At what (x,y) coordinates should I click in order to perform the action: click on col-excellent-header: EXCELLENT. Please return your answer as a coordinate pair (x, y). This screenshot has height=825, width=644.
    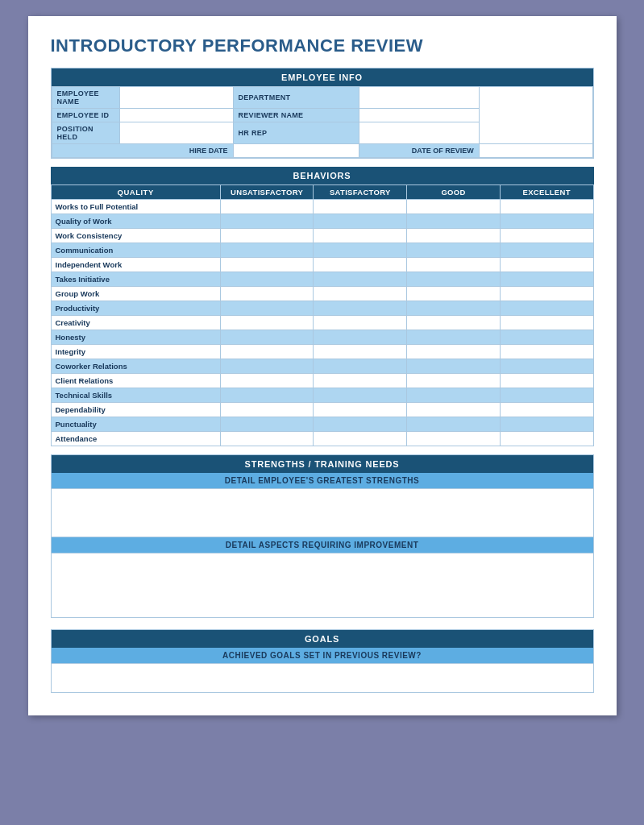
    Looking at the image, I should click on (546, 193).